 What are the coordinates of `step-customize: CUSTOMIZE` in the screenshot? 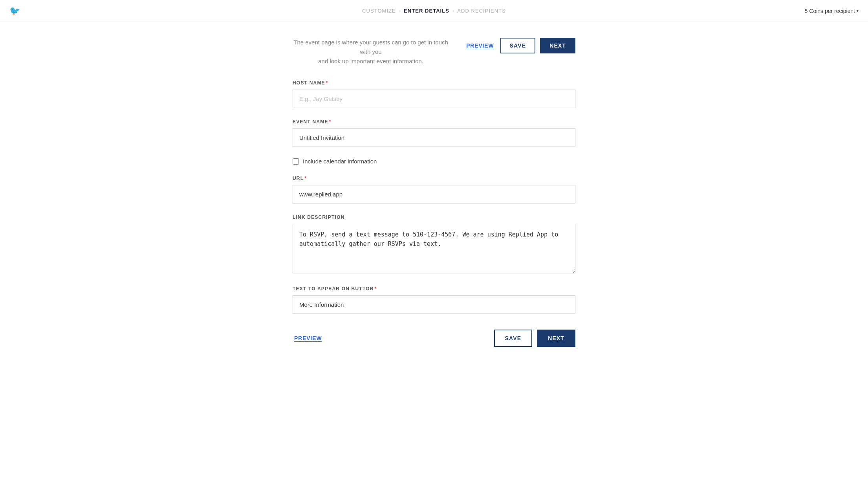 It's located at (379, 11).